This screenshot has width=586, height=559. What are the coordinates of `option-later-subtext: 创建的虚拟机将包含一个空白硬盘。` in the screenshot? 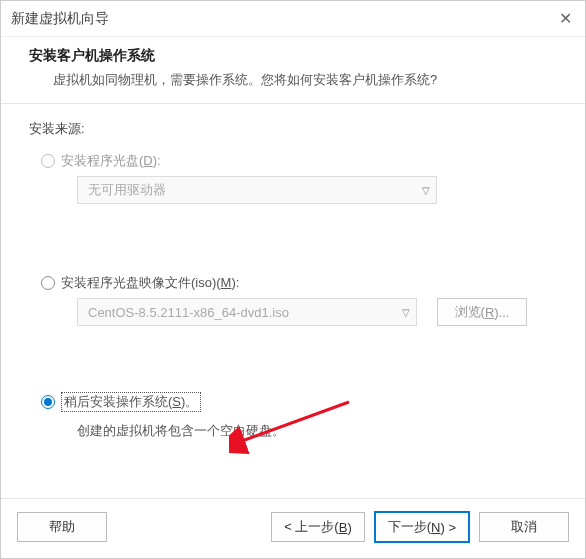 It's located at (317, 431).